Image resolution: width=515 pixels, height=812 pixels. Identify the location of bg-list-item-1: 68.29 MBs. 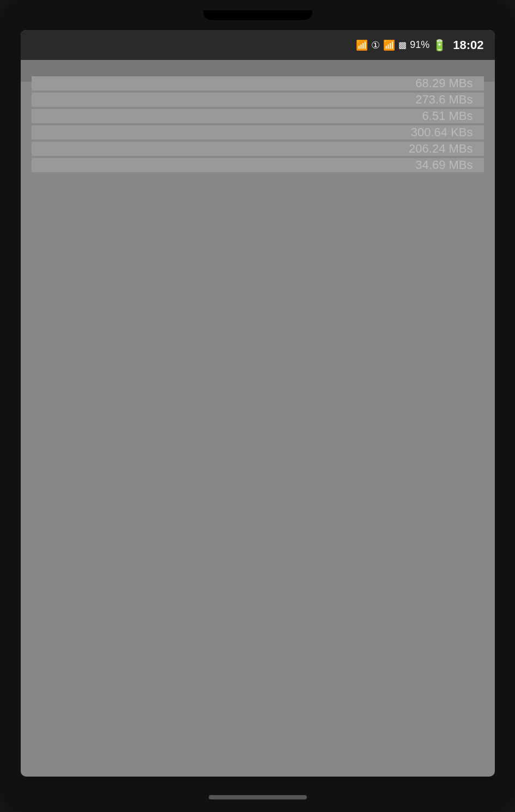
(258, 83).